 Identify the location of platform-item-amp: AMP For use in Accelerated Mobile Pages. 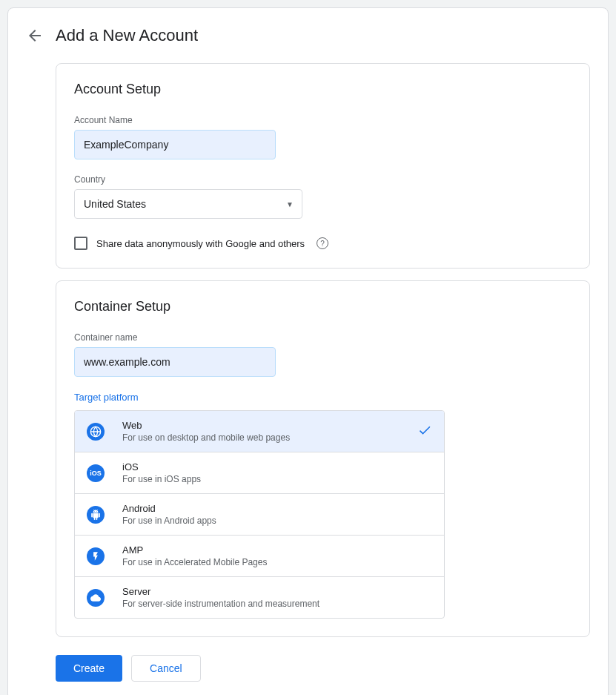
(259, 556).